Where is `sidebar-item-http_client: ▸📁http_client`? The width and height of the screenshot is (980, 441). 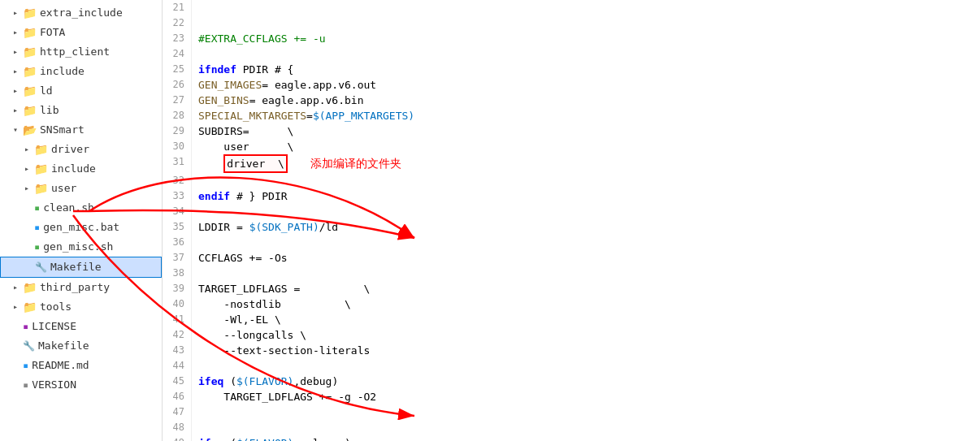 sidebar-item-http_client: ▸📁http_client is located at coordinates (81, 52).